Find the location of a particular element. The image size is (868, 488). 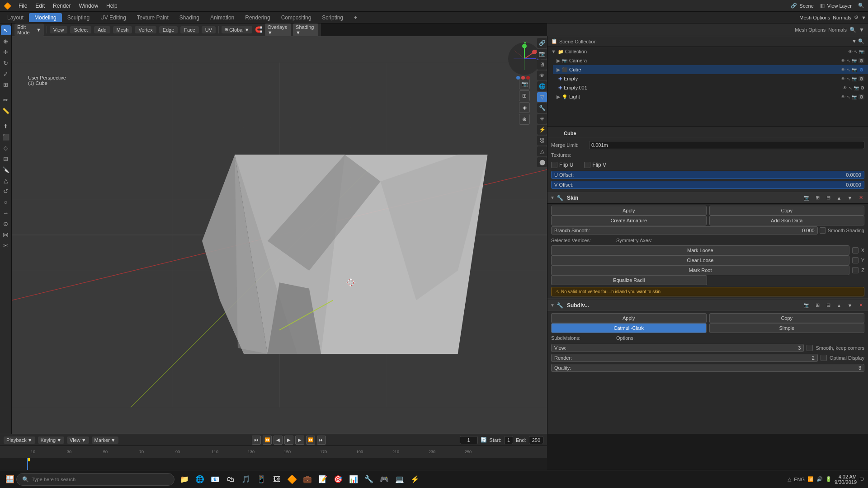

skin-up-icon: ▲ is located at coordinates (839, 198).